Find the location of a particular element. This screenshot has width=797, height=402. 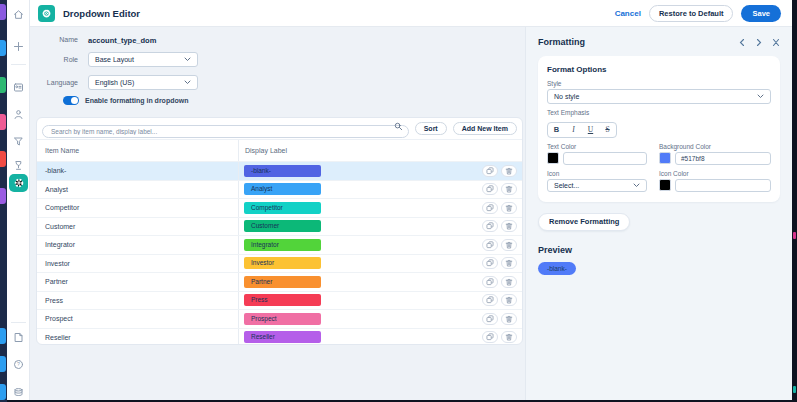

filter-icon is located at coordinates (18, 141).